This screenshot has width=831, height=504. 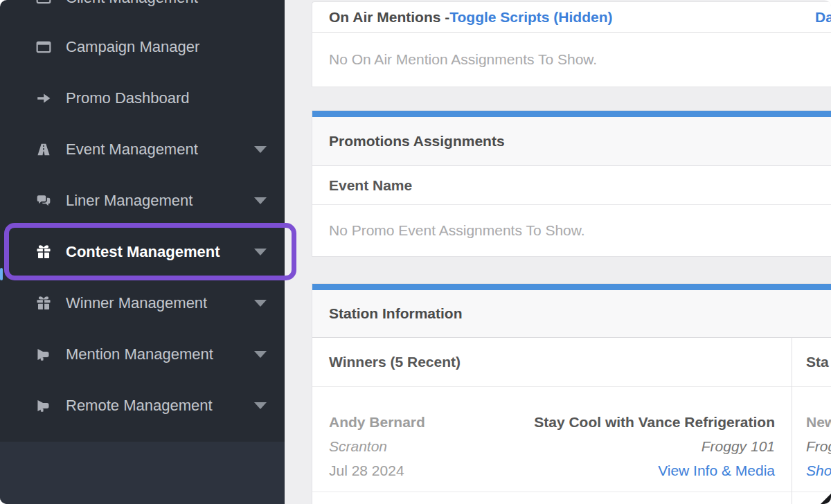 I want to click on winner-meta: Andy Bernard Scranton Jul 28 2024, so click(x=377, y=451).